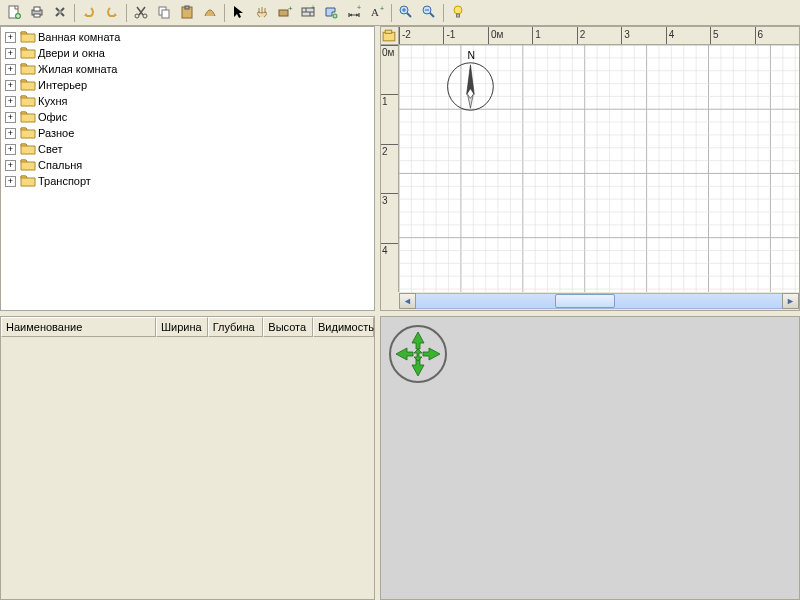 The image size is (800, 600). Describe the element at coordinates (89, 13) in the screenshot. I see `undo-icon` at that location.